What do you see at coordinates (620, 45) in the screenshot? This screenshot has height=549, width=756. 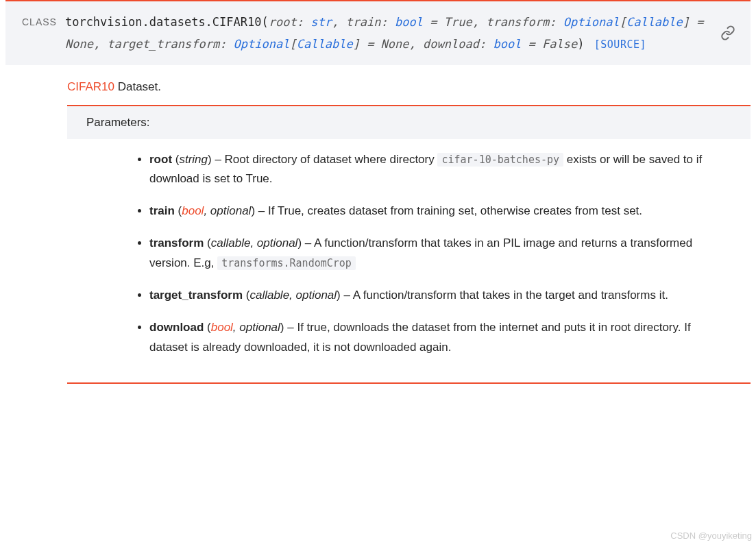 I see `source-link: [SOURCE]` at bounding box center [620, 45].